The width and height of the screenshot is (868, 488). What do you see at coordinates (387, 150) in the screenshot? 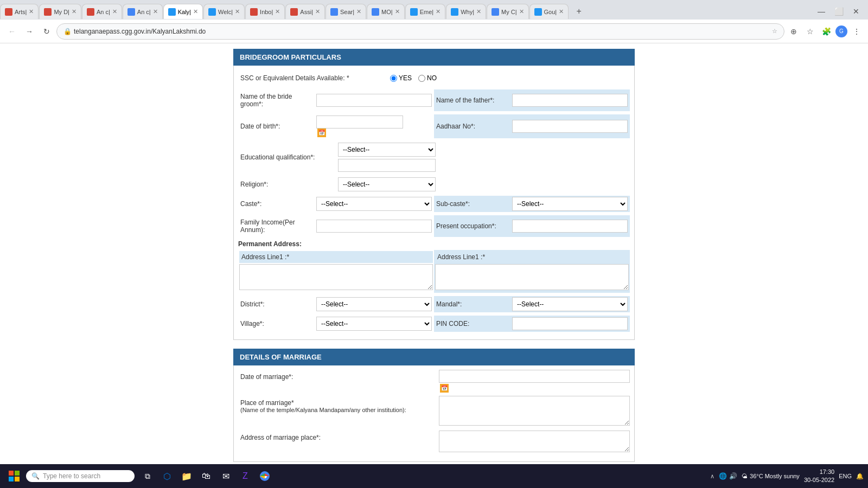
I see `edu-select: --Select--` at bounding box center [387, 150].